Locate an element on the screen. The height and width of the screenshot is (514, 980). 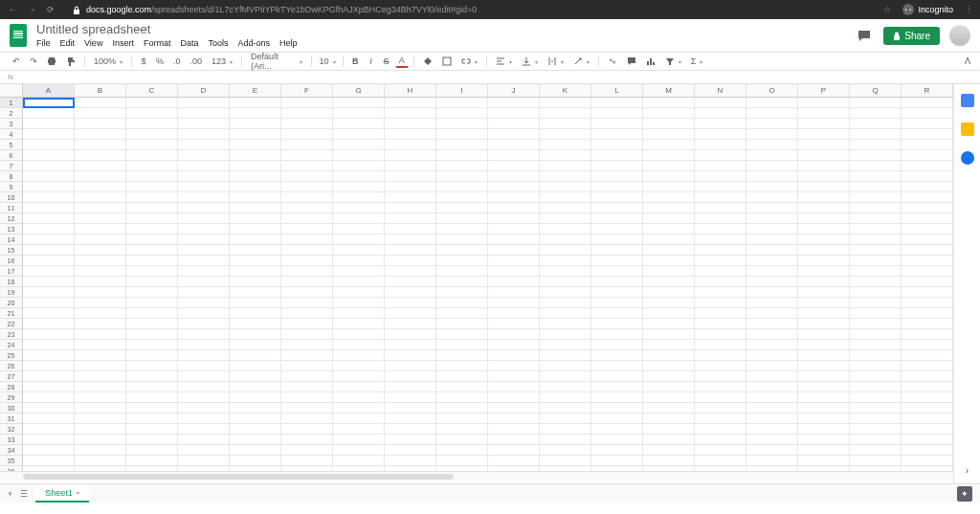
row-header: 6 is located at coordinates (11, 155).